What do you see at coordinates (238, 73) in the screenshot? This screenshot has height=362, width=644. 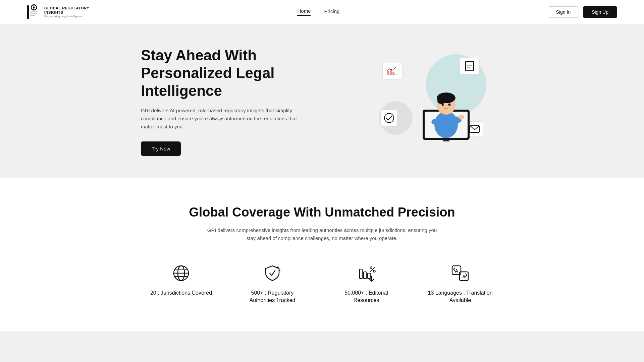 I see `hero-title: Stay Ahead With Personalized Legal Intel…` at bounding box center [238, 73].